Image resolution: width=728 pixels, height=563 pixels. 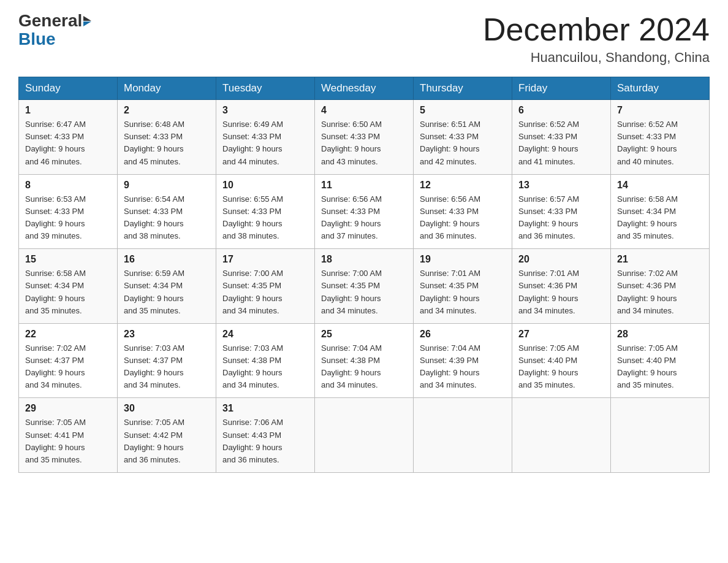 I want to click on day-number: 19, so click(x=463, y=259).